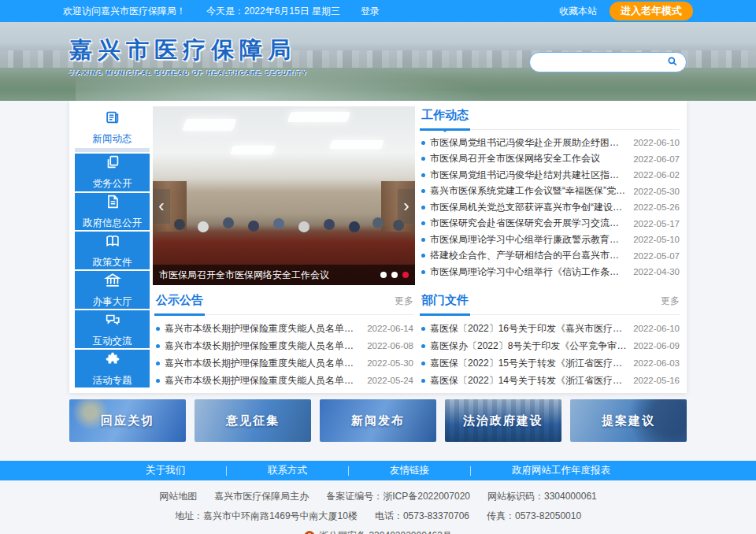 This screenshot has width=756, height=534. Describe the element at coordinates (273, 11) in the screenshot. I see `date-text: 今天是：2022年6月15日 星期三` at that location.